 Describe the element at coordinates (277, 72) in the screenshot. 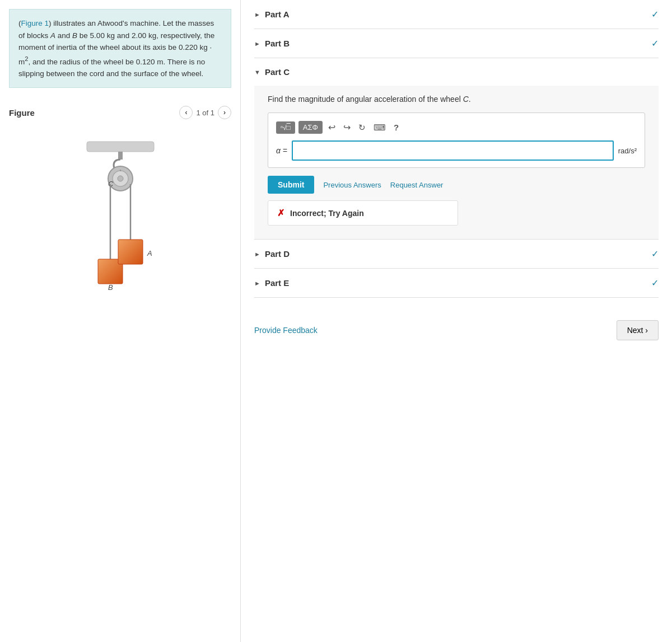

I see `part-c-label: Part C` at that location.